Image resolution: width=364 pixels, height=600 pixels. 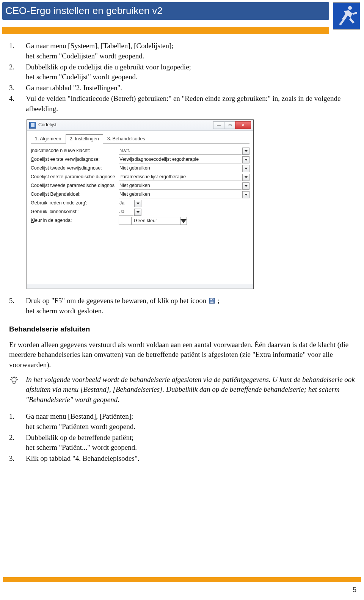 What do you see at coordinates (219, 125) in the screenshot?
I see `window-minimize-button: —` at bounding box center [219, 125].